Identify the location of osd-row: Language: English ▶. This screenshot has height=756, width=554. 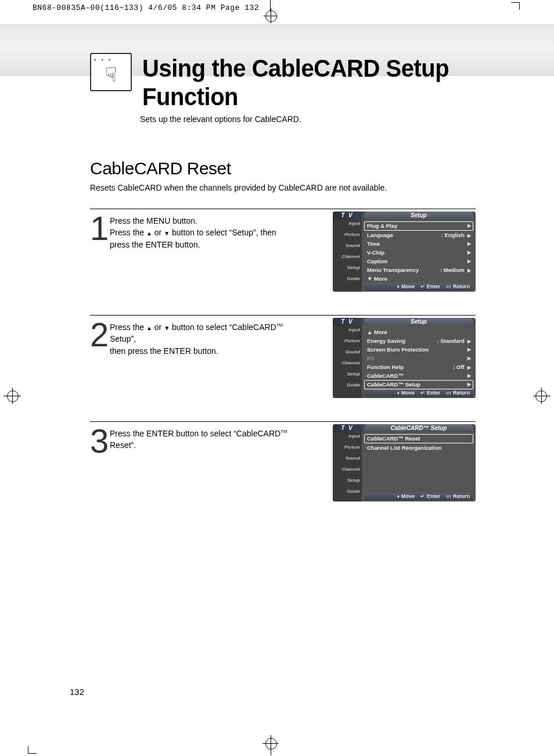
(419, 235).